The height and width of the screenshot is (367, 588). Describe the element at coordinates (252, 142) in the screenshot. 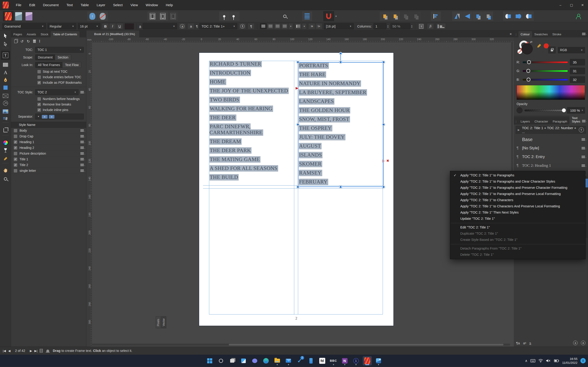

I see `toc-entry: THE DREAM` at that location.